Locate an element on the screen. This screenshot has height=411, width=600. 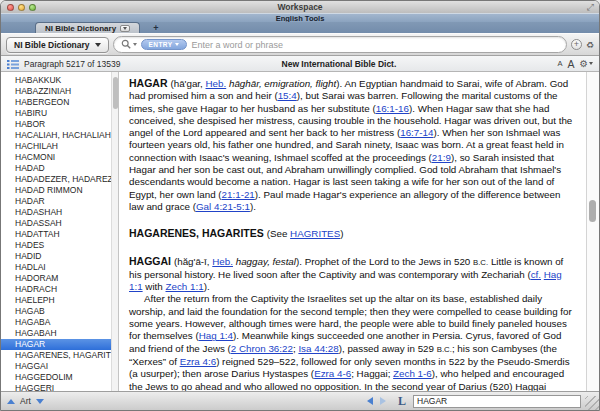
goto-entry-input is located at coordinates (497, 402).